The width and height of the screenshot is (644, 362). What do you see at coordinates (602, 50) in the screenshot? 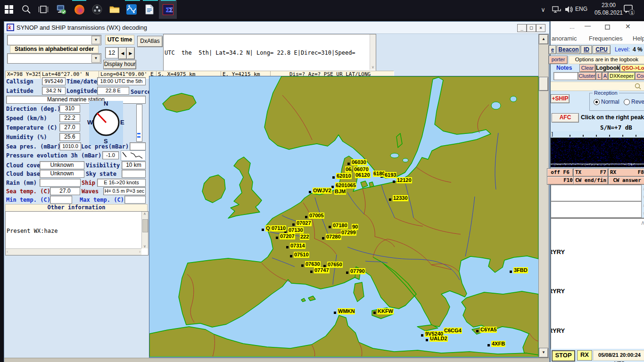
I see `cpu-button: CPU` at bounding box center [602, 50].